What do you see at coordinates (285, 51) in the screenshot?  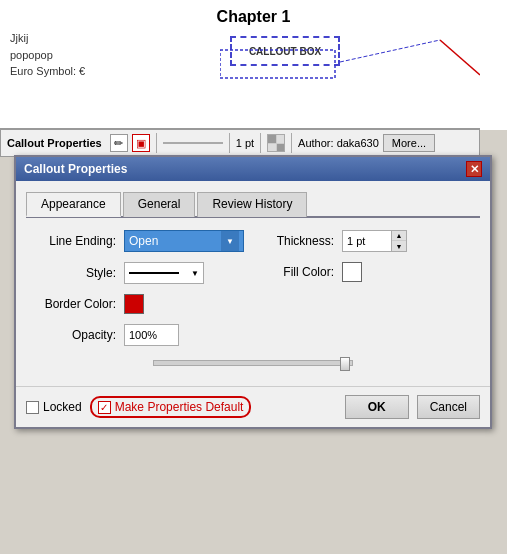 I see `callout-box-in-doc: CALLOUT BOX` at bounding box center [285, 51].